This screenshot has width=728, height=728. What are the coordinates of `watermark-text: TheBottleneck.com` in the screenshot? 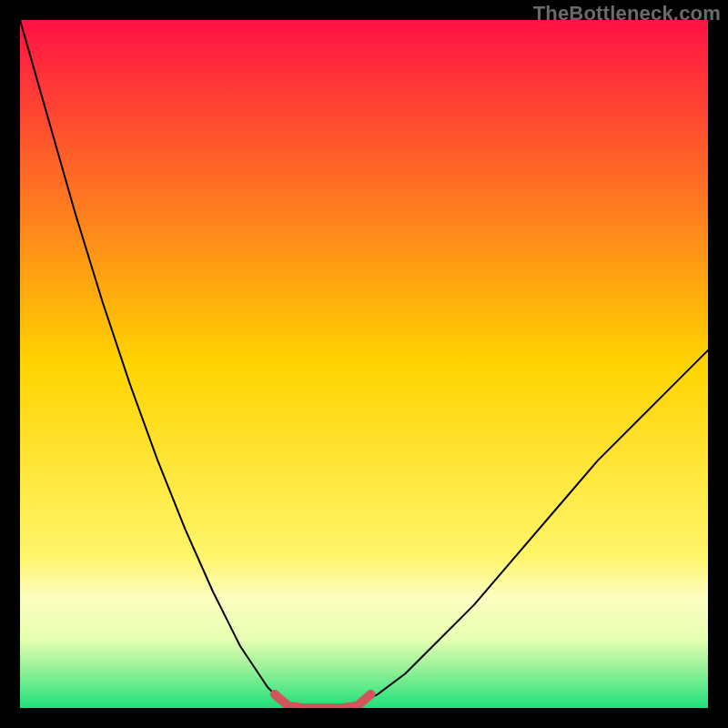 It's located at (627, 14).